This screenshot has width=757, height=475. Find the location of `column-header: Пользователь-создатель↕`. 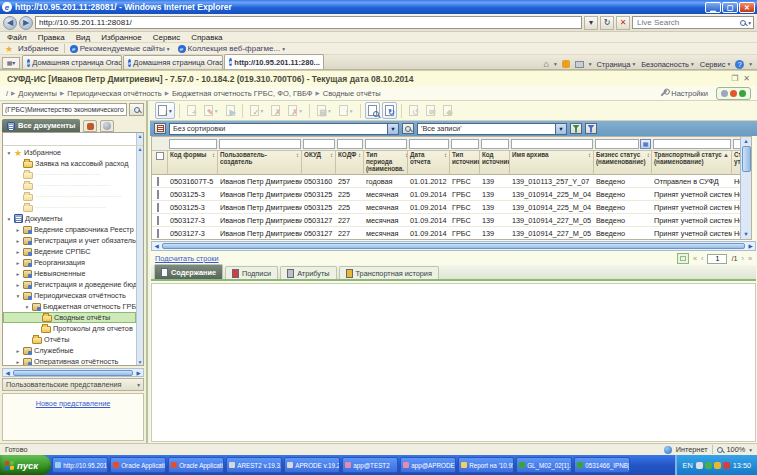

column-header: Пользователь-создатель↕ is located at coordinates (260, 163).